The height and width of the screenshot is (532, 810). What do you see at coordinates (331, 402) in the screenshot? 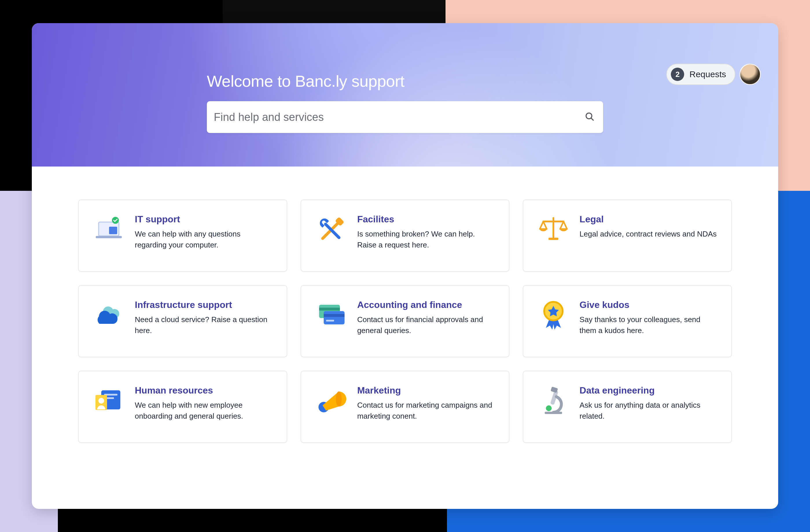
I see `megaphone-icon` at bounding box center [331, 402].